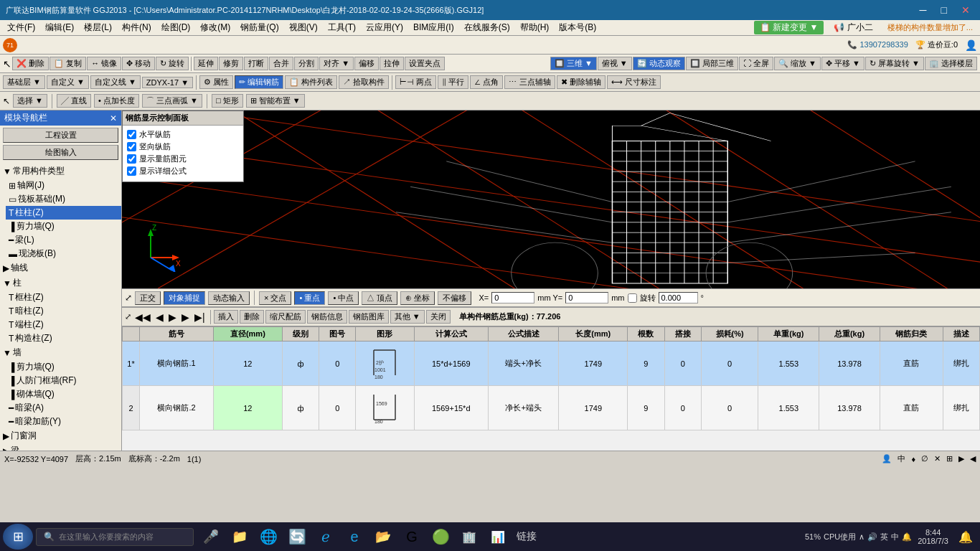 This screenshot has height=551, width=980. I want to click on input-method: 英, so click(884, 537).